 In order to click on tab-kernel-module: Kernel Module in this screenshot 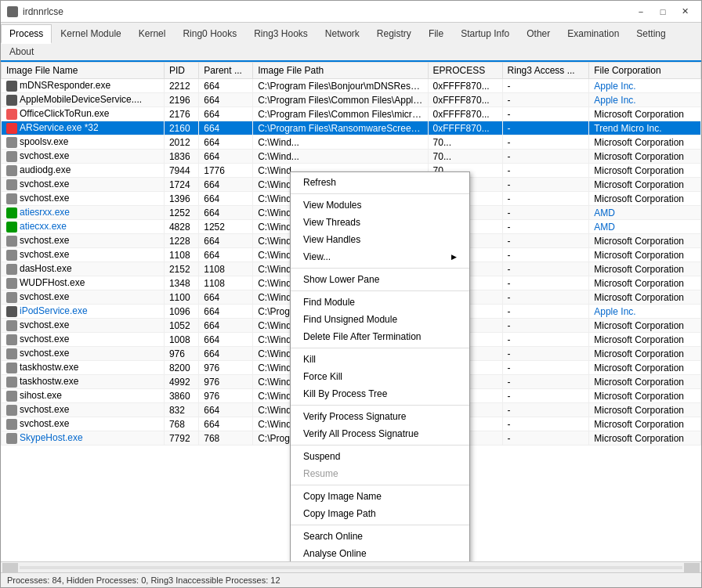, I will do `click(91, 33)`.